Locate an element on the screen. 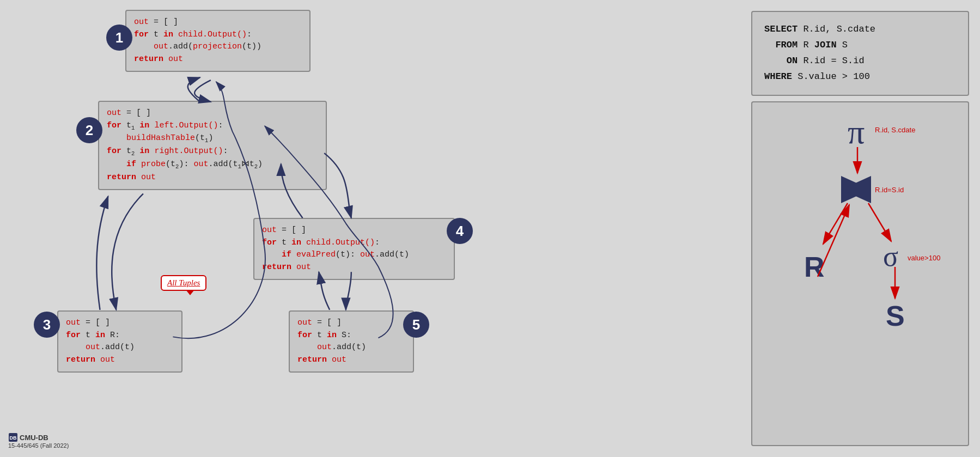 The height and width of the screenshot is (457, 980). join-annotation: R.id=S.id is located at coordinates (889, 190).